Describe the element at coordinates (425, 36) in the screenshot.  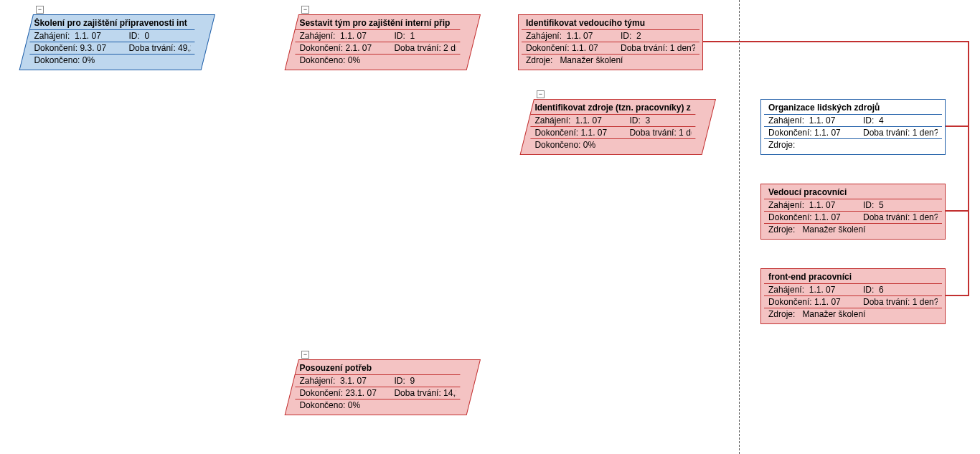
I see `field-id: ID: 1` at that location.